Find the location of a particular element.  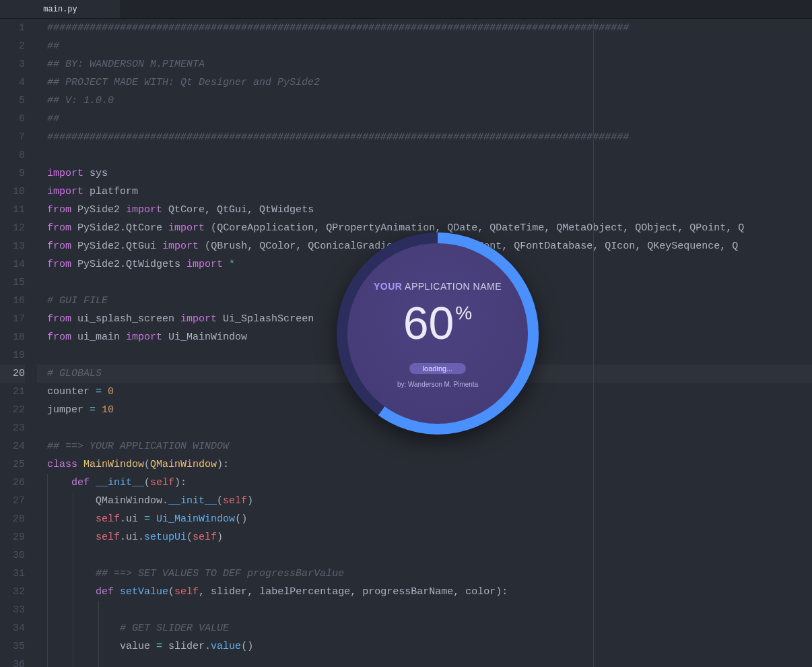

code-line: self.ui = Ui_MainWindow() is located at coordinates (424, 519).